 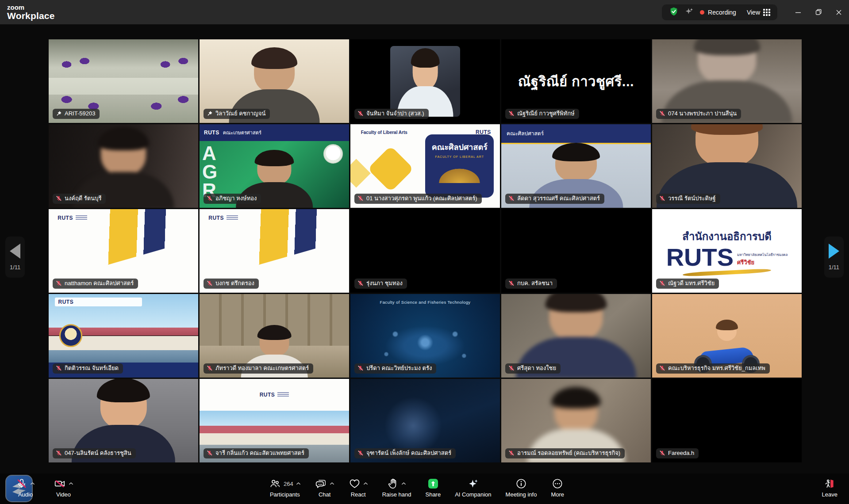 What do you see at coordinates (425, 12) in the screenshot?
I see `title-bar: zoom Workplace Recording View` at bounding box center [425, 12].